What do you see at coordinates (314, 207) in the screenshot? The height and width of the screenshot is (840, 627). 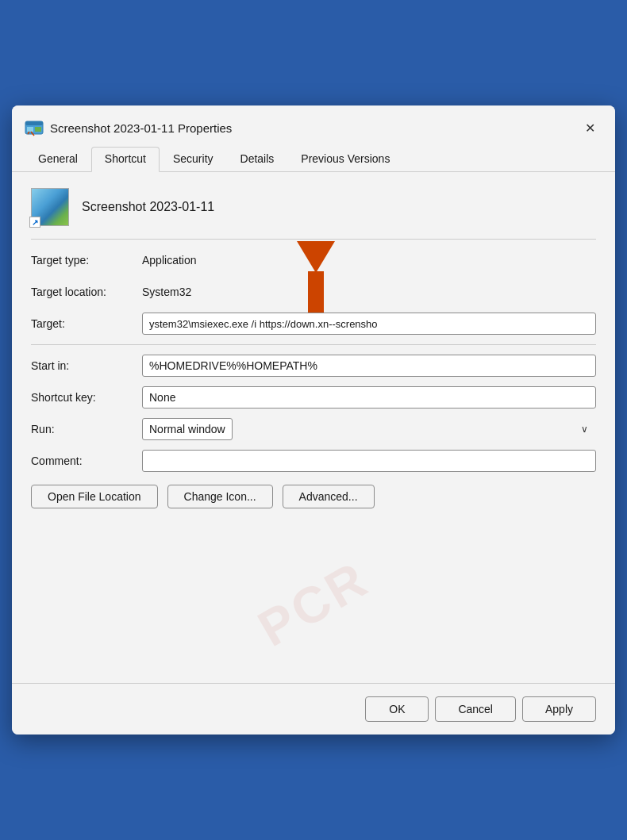 I see `file-header: ↗ Screenshot 2023-01-11` at bounding box center [314, 207].